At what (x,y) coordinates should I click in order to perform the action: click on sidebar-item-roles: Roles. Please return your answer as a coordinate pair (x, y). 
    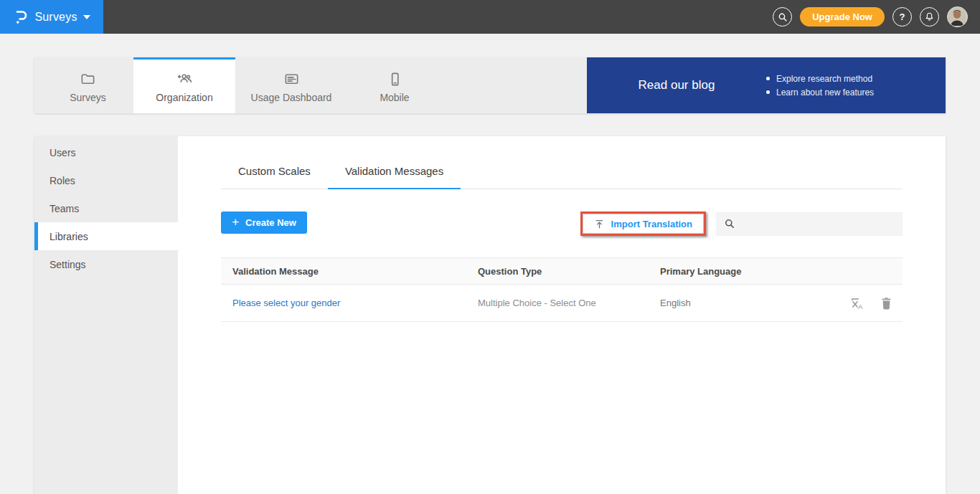
    Looking at the image, I should click on (106, 181).